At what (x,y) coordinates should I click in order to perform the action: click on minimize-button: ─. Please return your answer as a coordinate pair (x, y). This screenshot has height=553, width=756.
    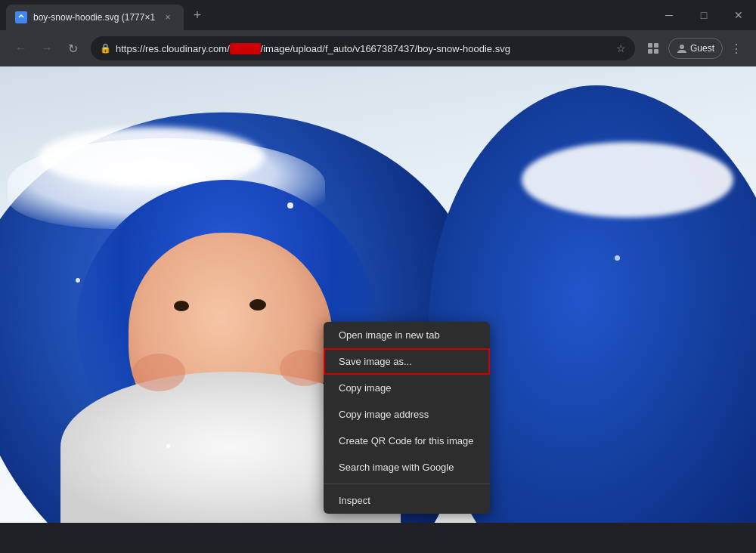
    Looking at the image, I should click on (669, 15).